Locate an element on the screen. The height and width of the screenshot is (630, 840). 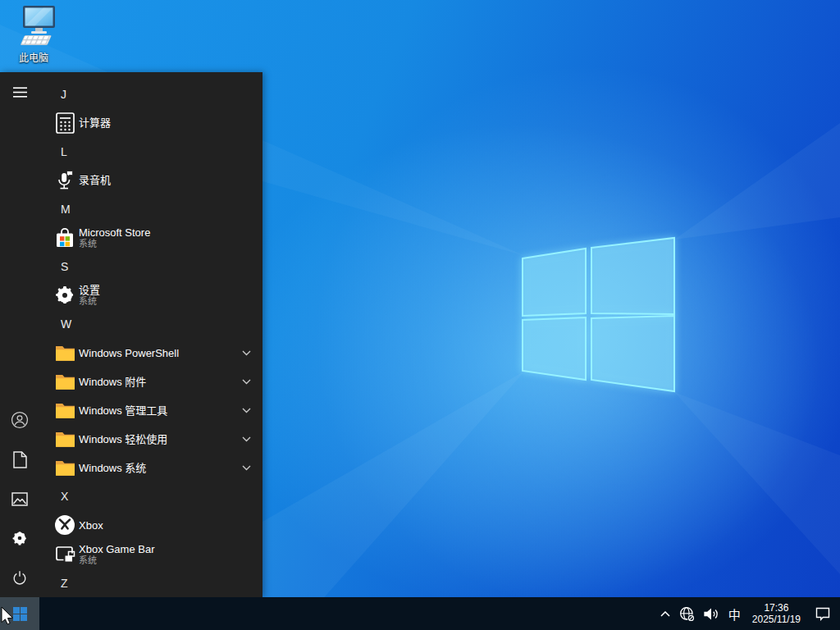
settings-button is located at coordinates (20, 538).